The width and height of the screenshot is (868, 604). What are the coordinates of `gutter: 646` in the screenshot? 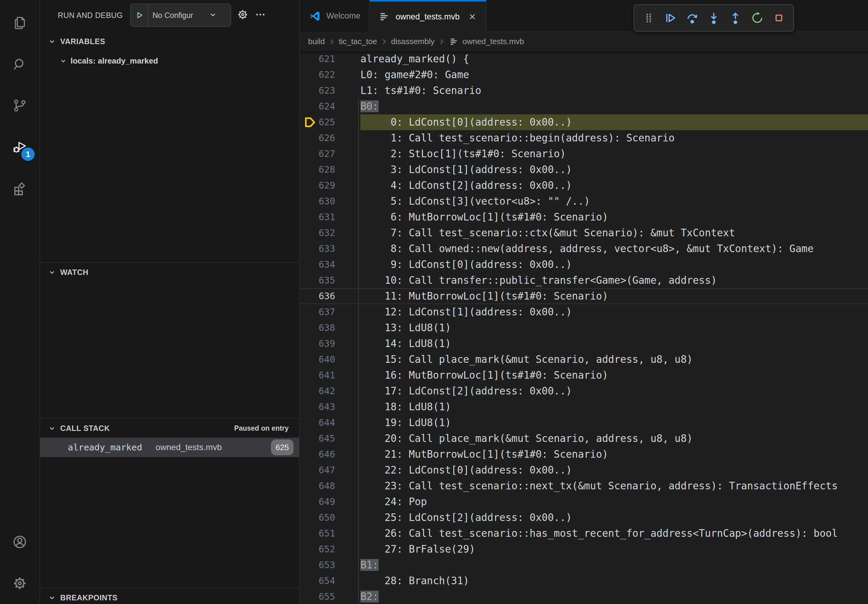 It's located at (330, 454).